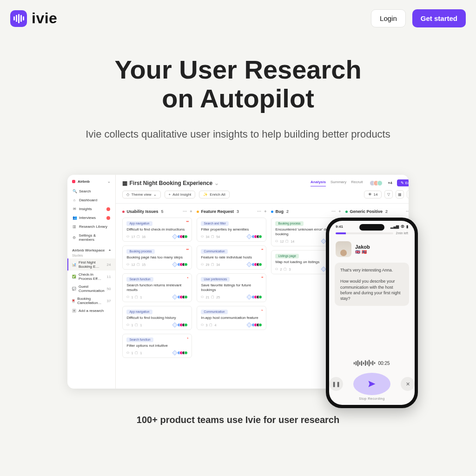 Image resolution: width=476 pixels, height=476 pixels. I want to click on study-item: ✖Booking Cancellation…37, so click(91, 301).